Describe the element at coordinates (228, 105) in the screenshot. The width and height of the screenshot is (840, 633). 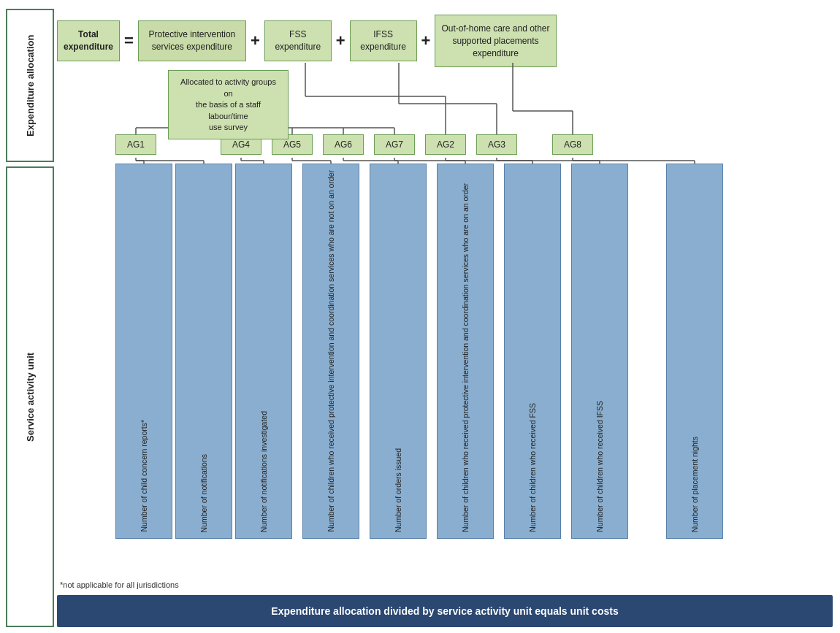
I see `allocated-box: Allocated to activity groups onthe basis…` at that location.